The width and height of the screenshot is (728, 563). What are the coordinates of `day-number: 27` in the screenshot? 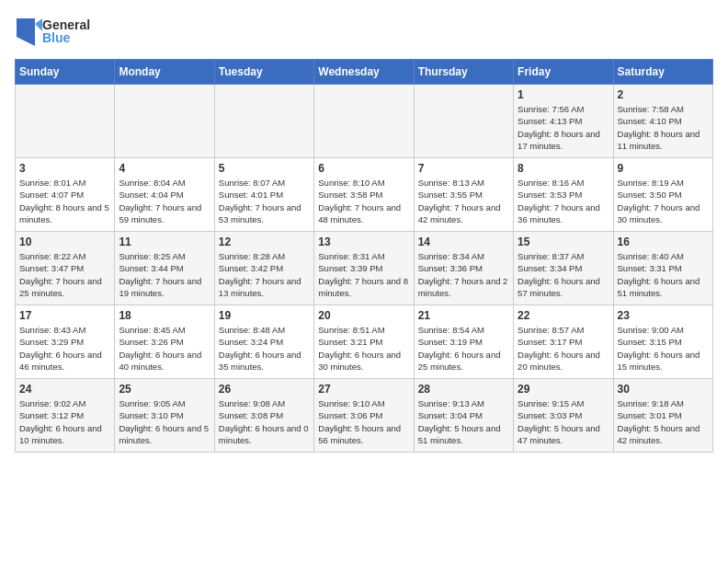 It's located at (364, 389).